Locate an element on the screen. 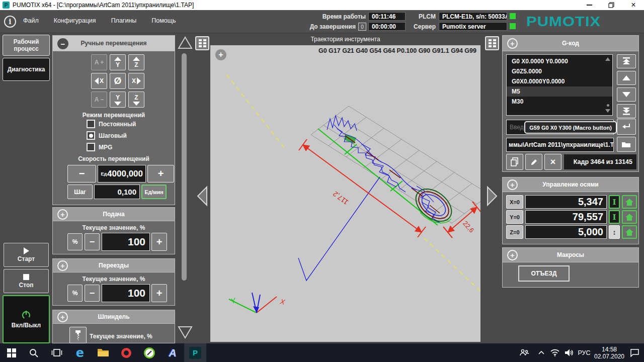 The height and width of the screenshot is (362, 644). feed-minus-button: − is located at coordinates (92, 242).